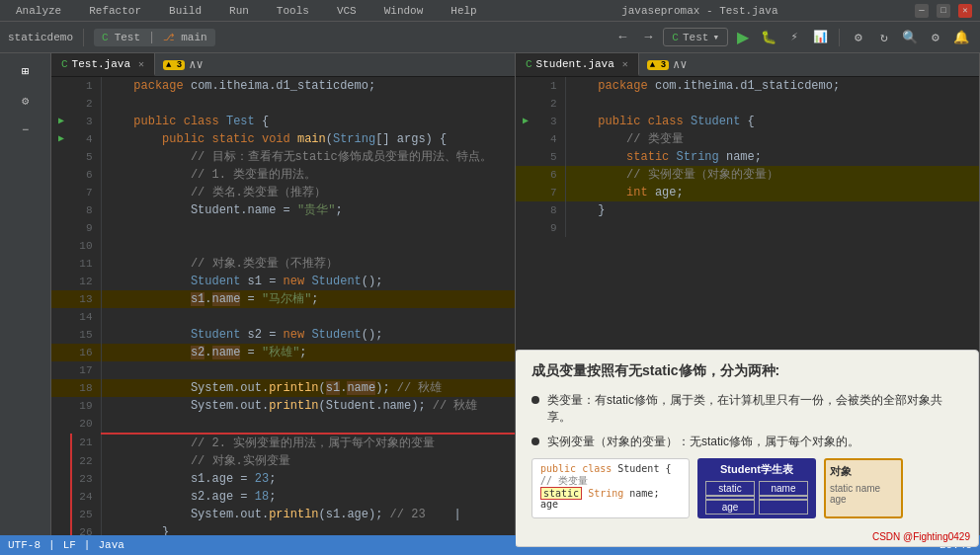 This screenshot has height=555, width=980. Describe the element at coordinates (26, 101) in the screenshot. I see `sidebar-item-settings: ⚙` at that location.